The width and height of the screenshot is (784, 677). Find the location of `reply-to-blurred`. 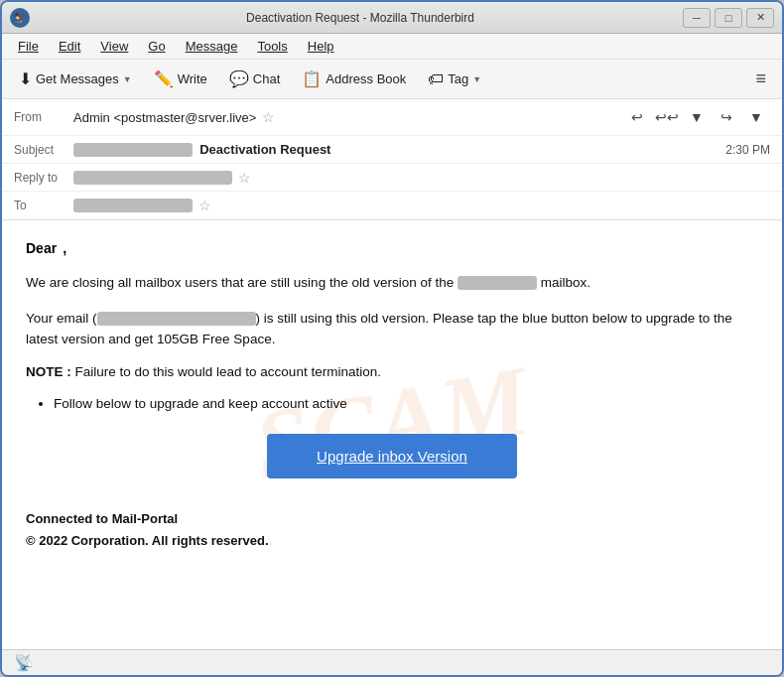

reply-to-blurred is located at coordinates (153, 178).